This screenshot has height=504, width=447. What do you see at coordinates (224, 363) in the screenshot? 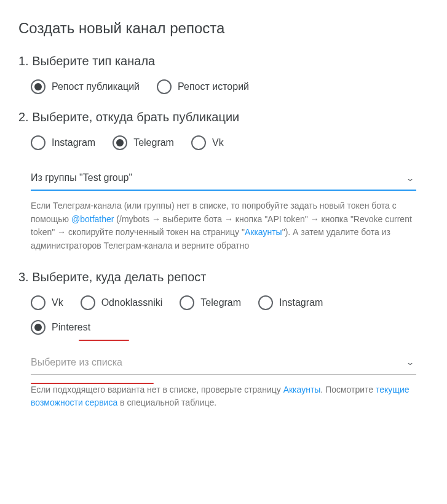
I see `target-list-dropdown: Выберите из списка ⌄` at bounding box center [224, 363].